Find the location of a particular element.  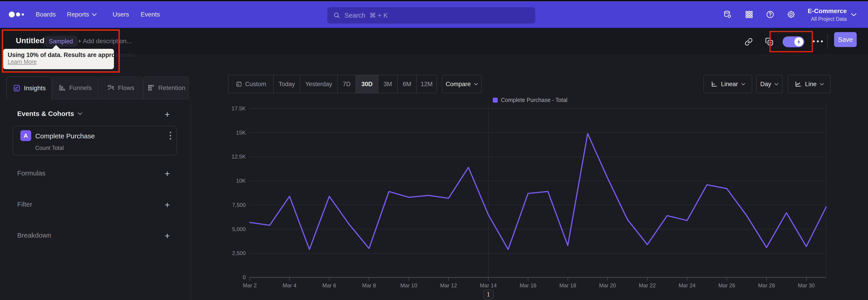

lightning-bolt-icon is located at coordinates (799, 42).